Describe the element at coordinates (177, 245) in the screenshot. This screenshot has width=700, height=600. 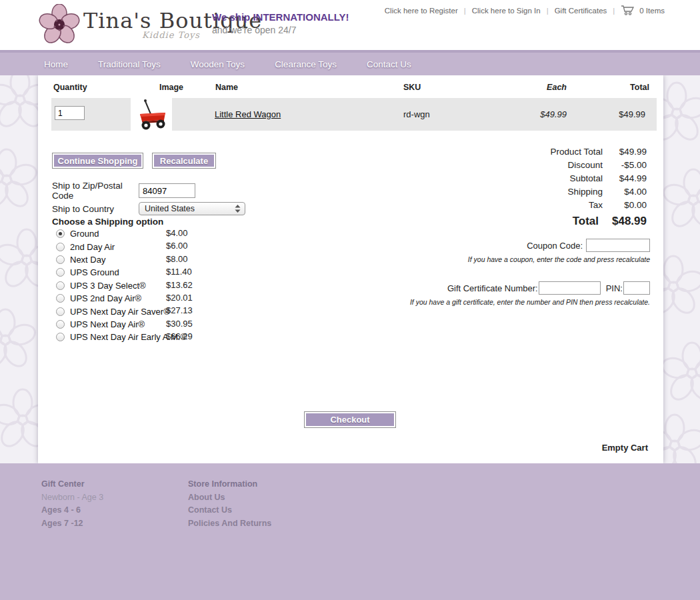
I see `shipping-option-price: $6.00` at that location.